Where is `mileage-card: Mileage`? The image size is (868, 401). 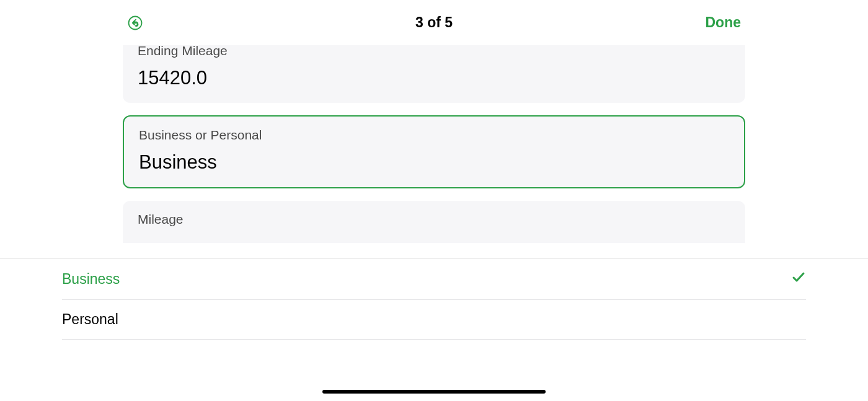 mileage-card: Mileage is located at coordinates (434, 222).